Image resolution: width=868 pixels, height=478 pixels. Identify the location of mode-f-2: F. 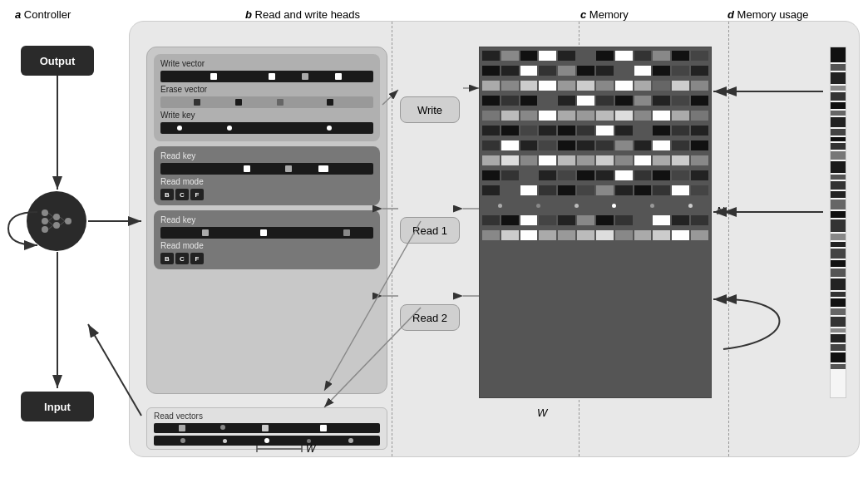
(197, 259).